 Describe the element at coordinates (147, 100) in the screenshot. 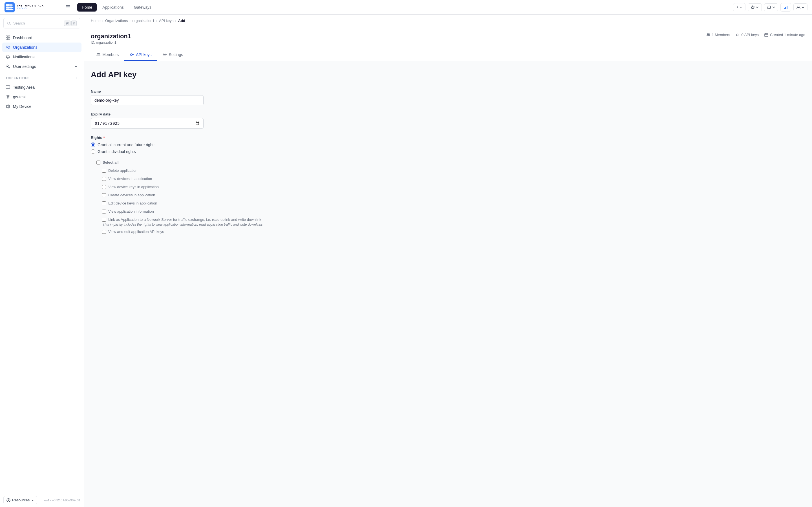

I see `name-input` at that location.